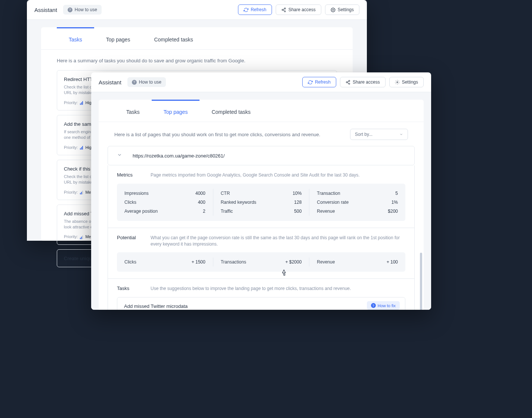  Describe the element at coordinates (165, 211) in the screenshot. I see `metric-row: Average position2` at that location.